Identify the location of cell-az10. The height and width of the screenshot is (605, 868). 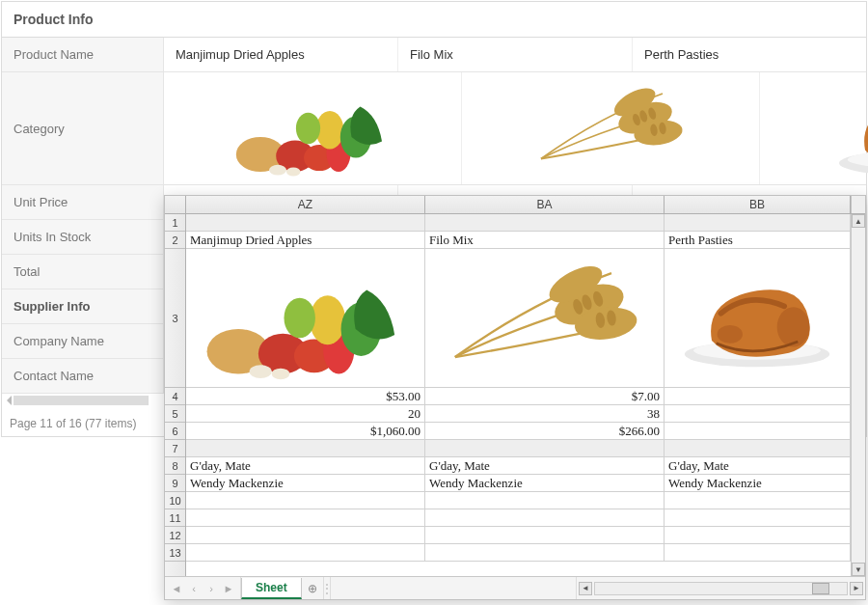
(306, 500).